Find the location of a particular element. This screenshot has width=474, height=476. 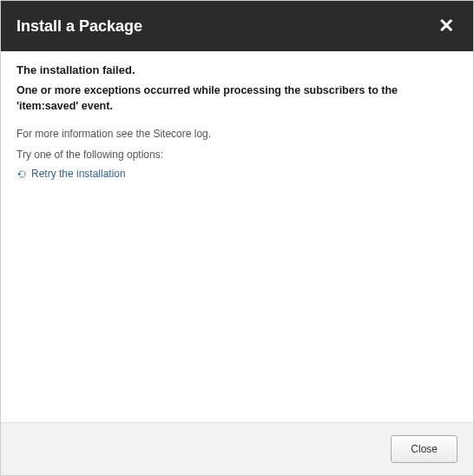

error-message: One or more exceptions occurred while pr… is located at coordinates (237, 99).